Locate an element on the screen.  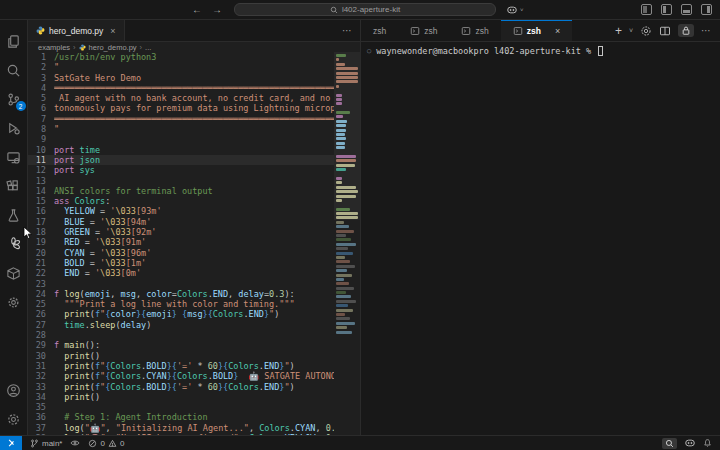
container-extension-icon is located at coordinates (14, 273).